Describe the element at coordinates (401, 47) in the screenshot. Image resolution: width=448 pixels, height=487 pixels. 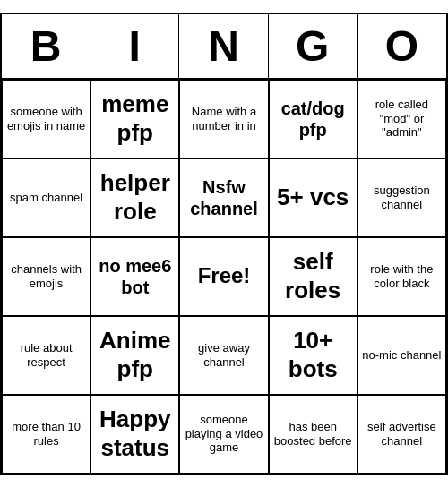
I see `bingo-letter: O` at that location.